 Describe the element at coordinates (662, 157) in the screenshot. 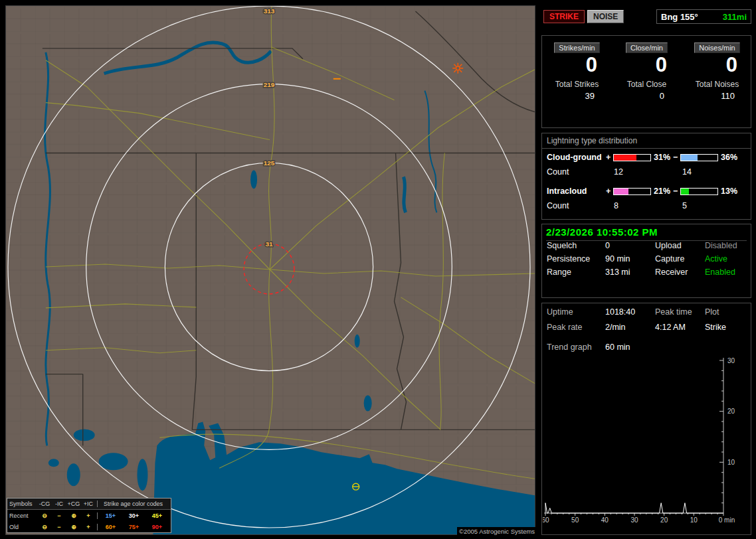

I see `cg-positive-pct: 31%` at that location.